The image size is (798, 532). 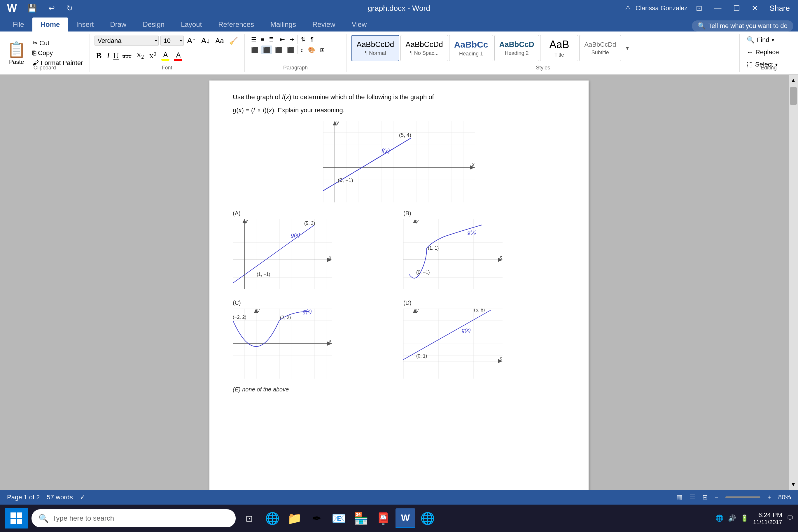 What do you see at coordinates (85, 24) in the screenshot?
I see `tab-insert: Insert` at bounding box center [85, 24].